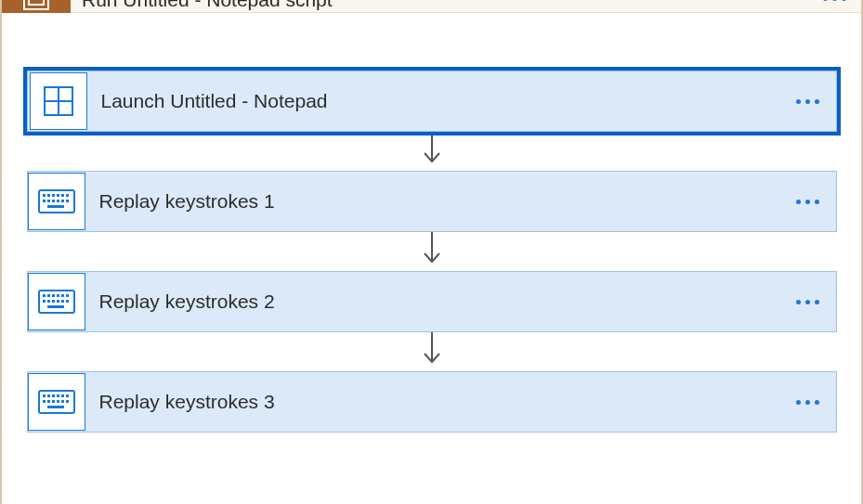  What do you see at coordinates (432, 402) in the screenshot?
I see `step-replay-3: Replay keystrokes 3` at bounding box center [432, 402].